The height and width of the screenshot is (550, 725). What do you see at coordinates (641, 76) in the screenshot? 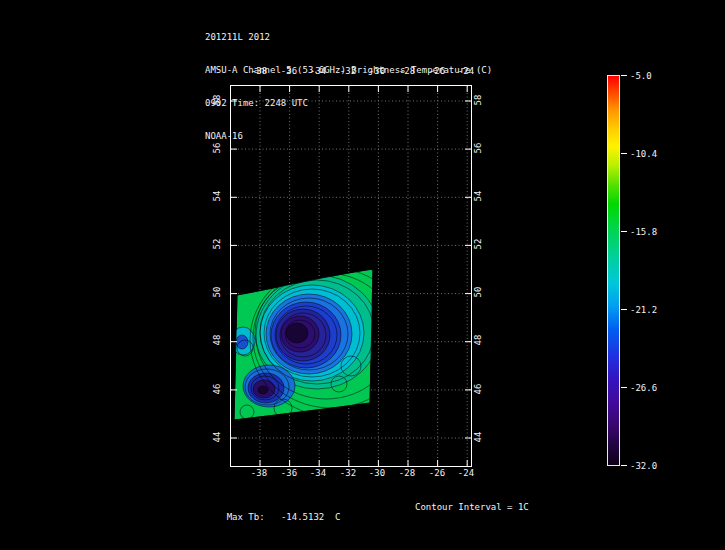
I see `colorbar-label: -5.0` at bounding box center [641, 76].